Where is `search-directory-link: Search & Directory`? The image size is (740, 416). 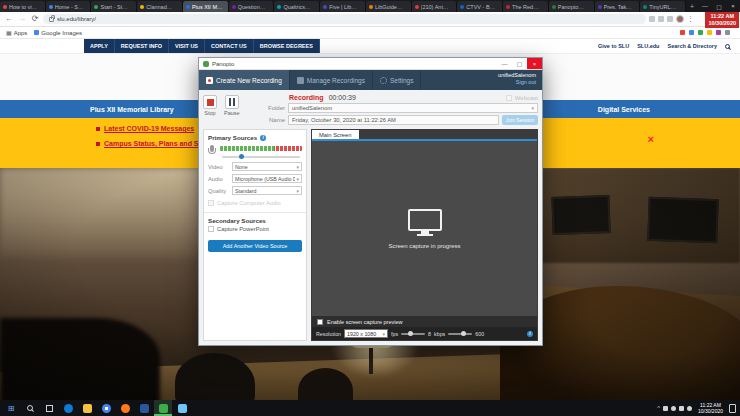
search-directory-link: Search & Directory is located at coordinates (692, 46).